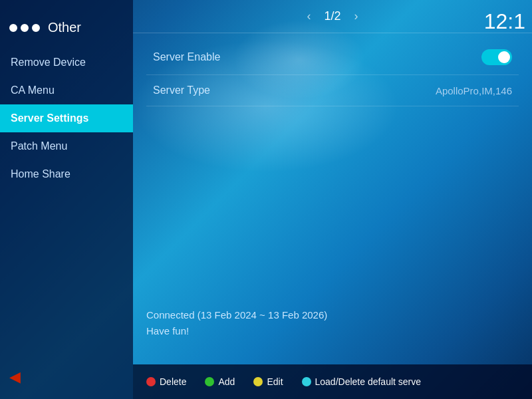  What do you see at coordinates (237, 315) in the screenshot?
I see `connected-line1: Connected (13 Feb 2024 ~ 13 Feb 2026)` at bounding box center [237, 315].